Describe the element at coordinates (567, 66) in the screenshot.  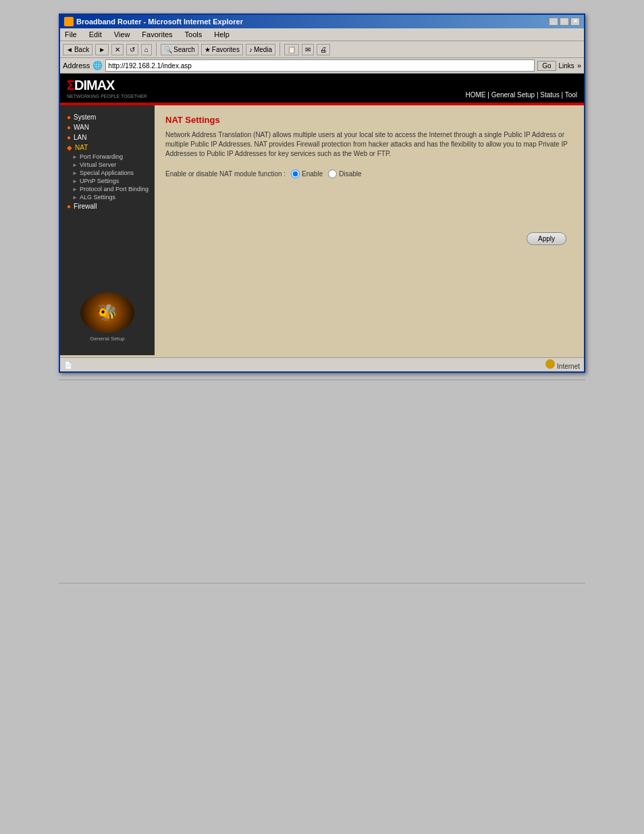
I see `links-button: Links` at that location.